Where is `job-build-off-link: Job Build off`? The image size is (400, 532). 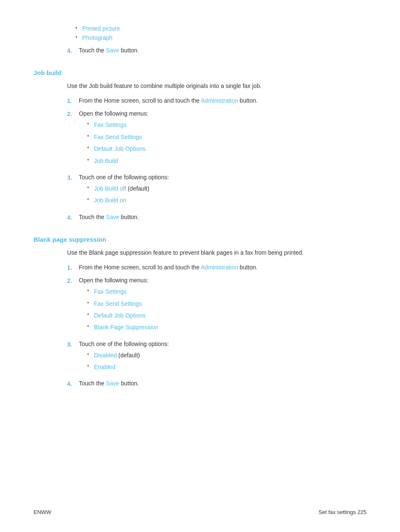
job-build-off-link: Job Build off is located at coordinates (110, 189).